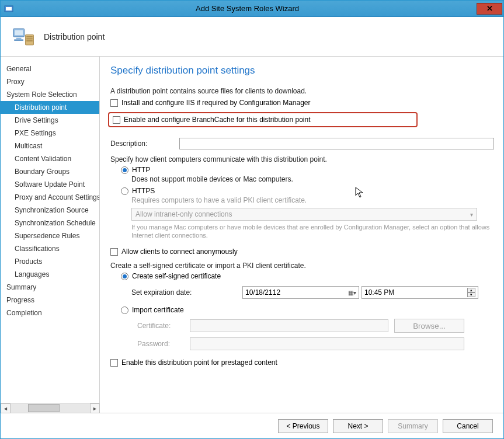 The width and height of the screenshot is (504, 439). What do you see at coordinates (313, 200) in the screenshot?
I see `https-subtext: Requires computers to have a valid PKI c…` at bounding box center [313, 200].